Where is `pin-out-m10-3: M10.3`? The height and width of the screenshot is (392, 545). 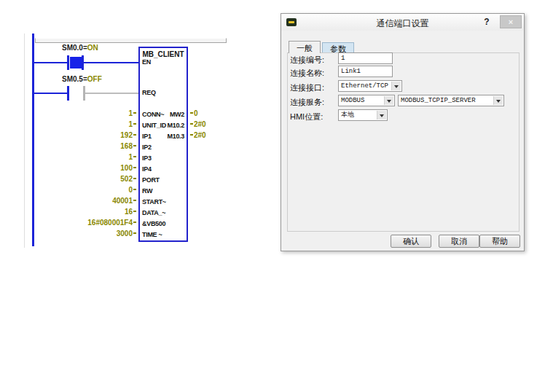
pin-out-m10-3: M10.3 is located at coordinates (176, 136).